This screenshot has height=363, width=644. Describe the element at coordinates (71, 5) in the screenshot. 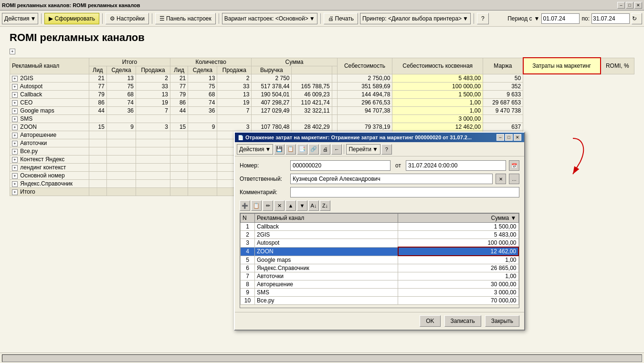

I see `window-title: ROMI рекламных каналов` at that location.